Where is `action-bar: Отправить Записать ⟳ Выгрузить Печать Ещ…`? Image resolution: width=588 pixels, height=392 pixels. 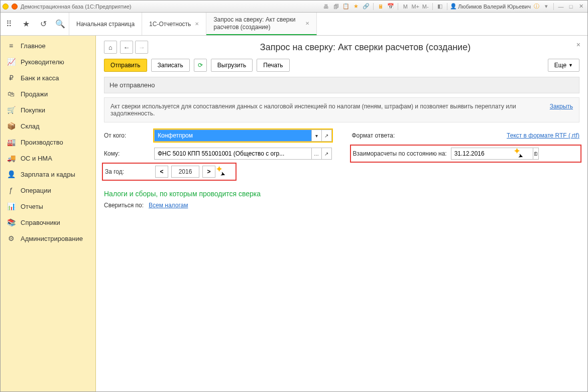 action-bar: Отправить Записать ⟳ Выгрузить Печать Ещ… is located at coordinates (341, 65).